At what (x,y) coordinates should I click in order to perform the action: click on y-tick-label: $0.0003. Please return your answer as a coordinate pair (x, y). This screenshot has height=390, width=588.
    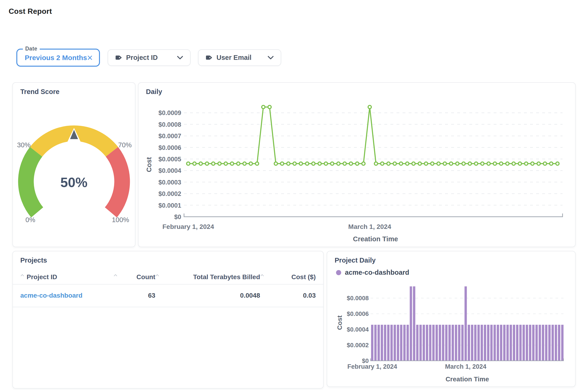
    Looking at the image, I should click on (170, 182).